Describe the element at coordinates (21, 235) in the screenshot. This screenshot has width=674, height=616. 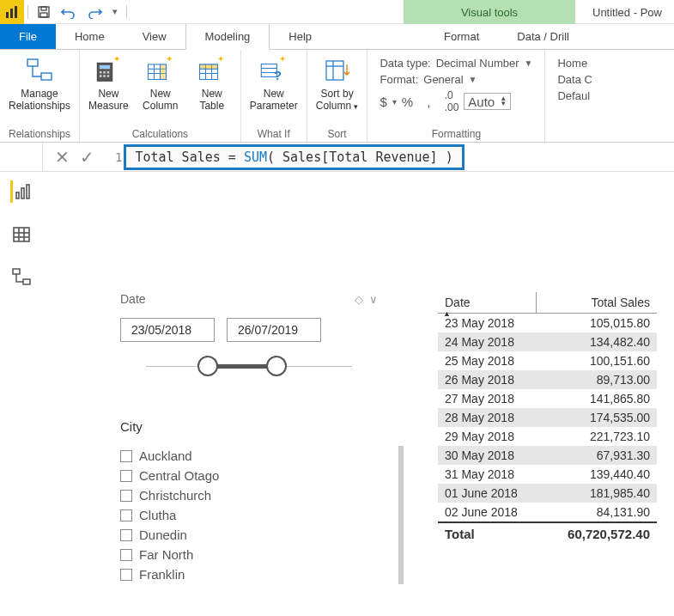
I see `data-view-icon` at that location.